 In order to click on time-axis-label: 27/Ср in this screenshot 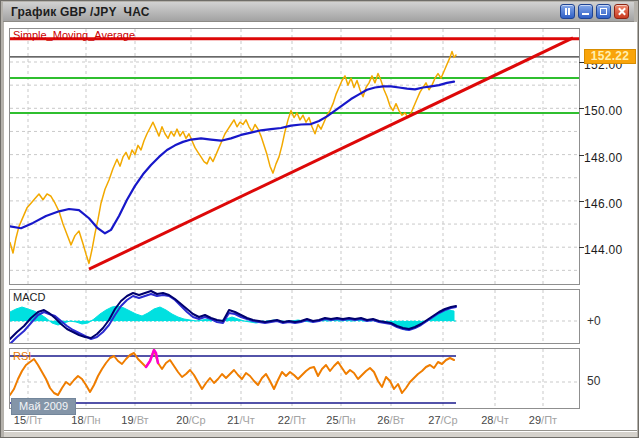, I will do `click(443, 420)`.